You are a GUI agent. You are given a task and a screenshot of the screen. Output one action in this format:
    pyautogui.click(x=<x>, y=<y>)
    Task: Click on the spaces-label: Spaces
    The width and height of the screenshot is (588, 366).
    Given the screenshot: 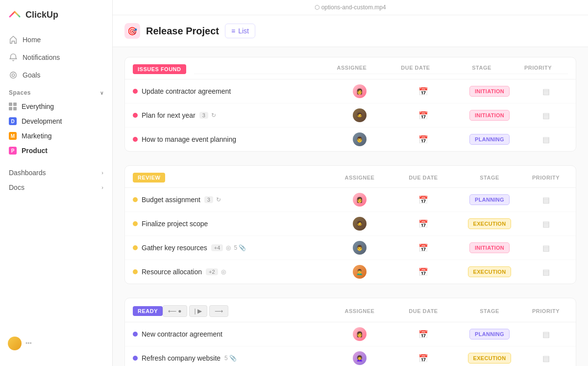 What is the action you would take?
    pyautogui.click(x=20, y=93)
    